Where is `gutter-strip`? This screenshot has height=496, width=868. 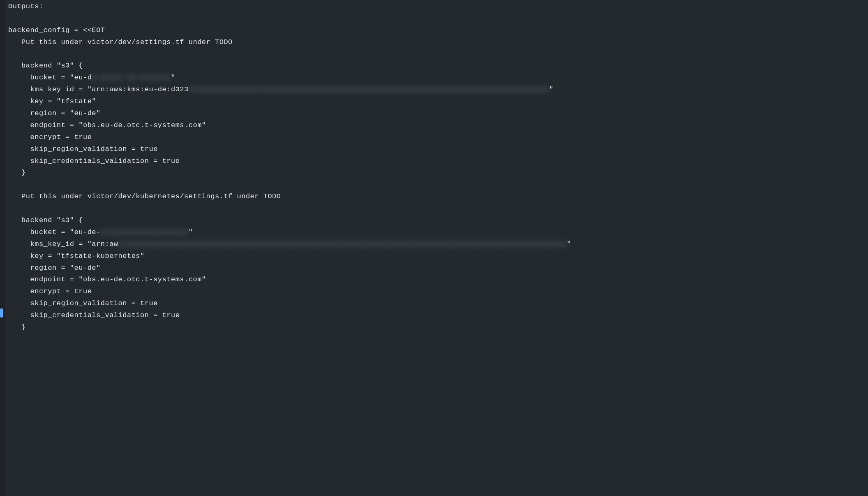 gutter-strip is located at coordinates (2, 248).